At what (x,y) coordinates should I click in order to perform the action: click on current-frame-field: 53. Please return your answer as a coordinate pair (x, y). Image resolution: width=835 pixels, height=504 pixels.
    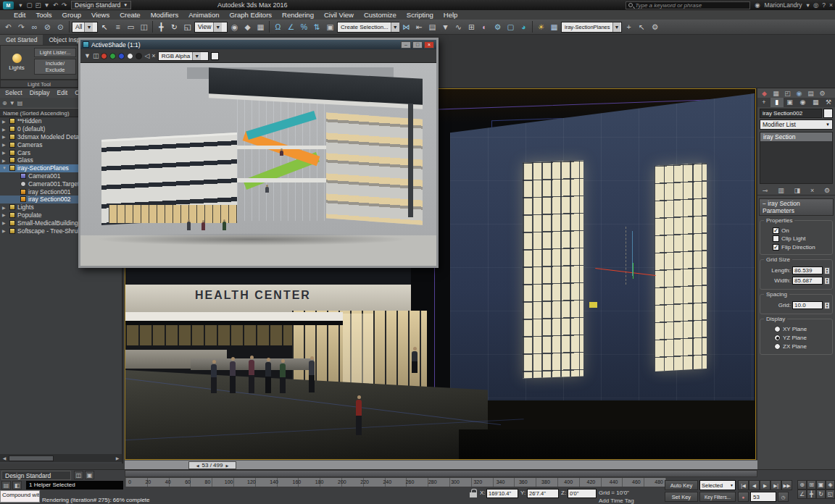
    Looking at the image, I should click on (763, 497).